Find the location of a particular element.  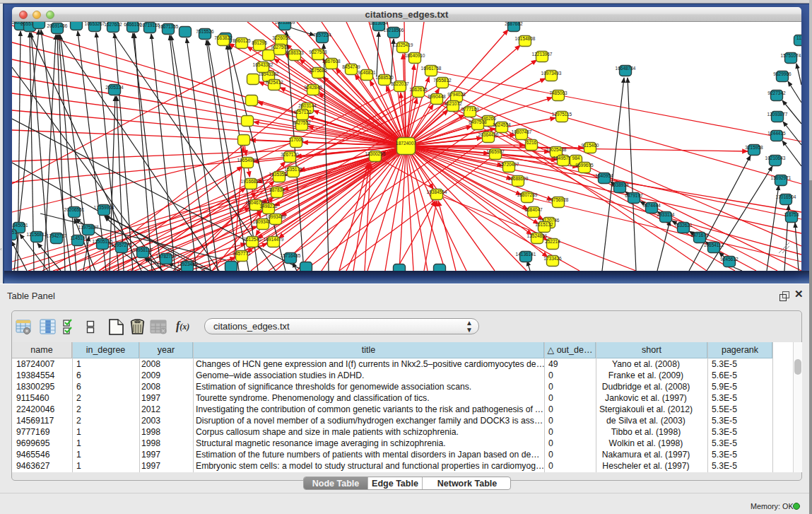

svg-text: 3267130 is located at coordinates (290, 154).